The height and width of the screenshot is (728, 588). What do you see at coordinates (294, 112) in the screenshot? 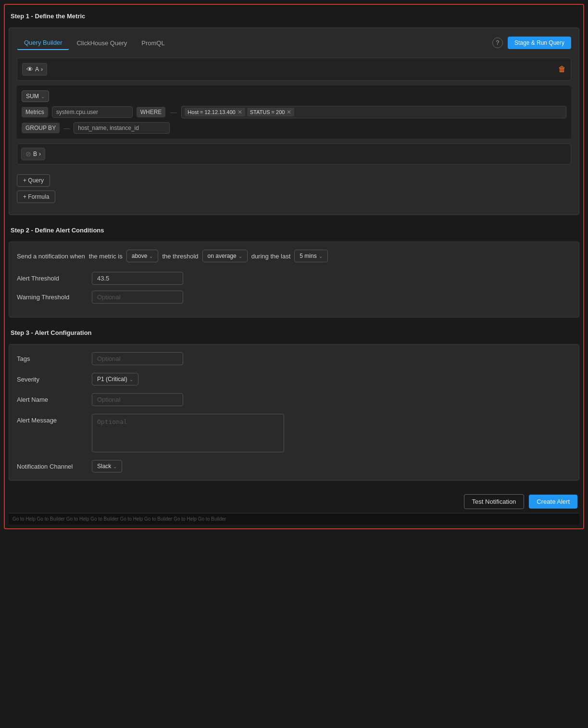
I see `query-a-content: SUM ⌄ Metrics WHERE — Host = 12.12.13.40…` at bounding box center [294, 112].